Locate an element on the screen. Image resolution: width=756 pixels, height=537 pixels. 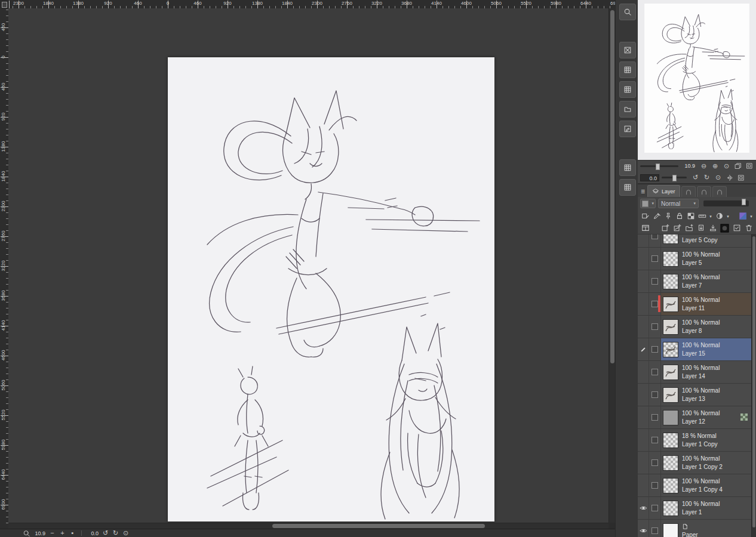
blend-mode-dropdown: Normal▾ is located at coordinates (678, 203).